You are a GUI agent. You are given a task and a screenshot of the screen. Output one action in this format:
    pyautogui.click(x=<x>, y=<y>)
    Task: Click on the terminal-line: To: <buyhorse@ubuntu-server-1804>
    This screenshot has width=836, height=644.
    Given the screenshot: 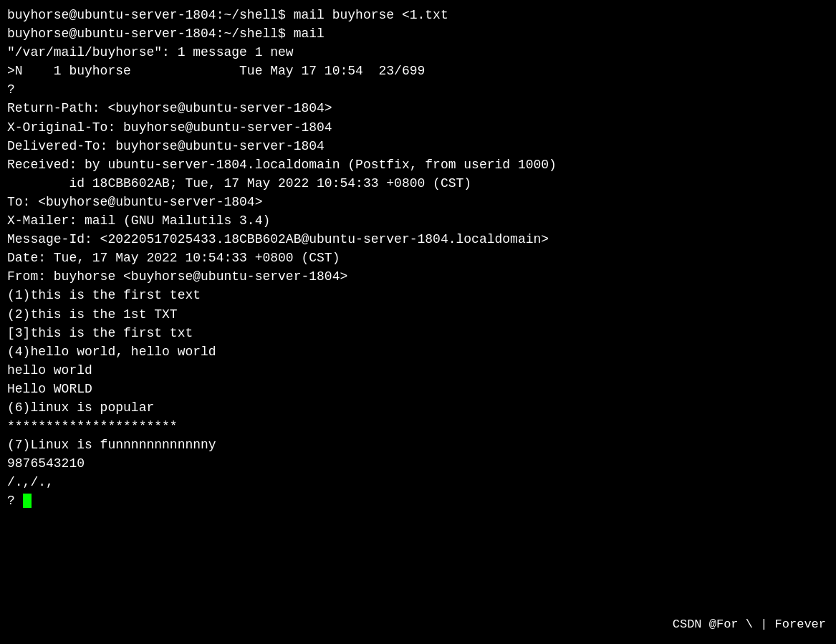 What is the action you would take?
    pyautogui.click(x=418, y=202)
    